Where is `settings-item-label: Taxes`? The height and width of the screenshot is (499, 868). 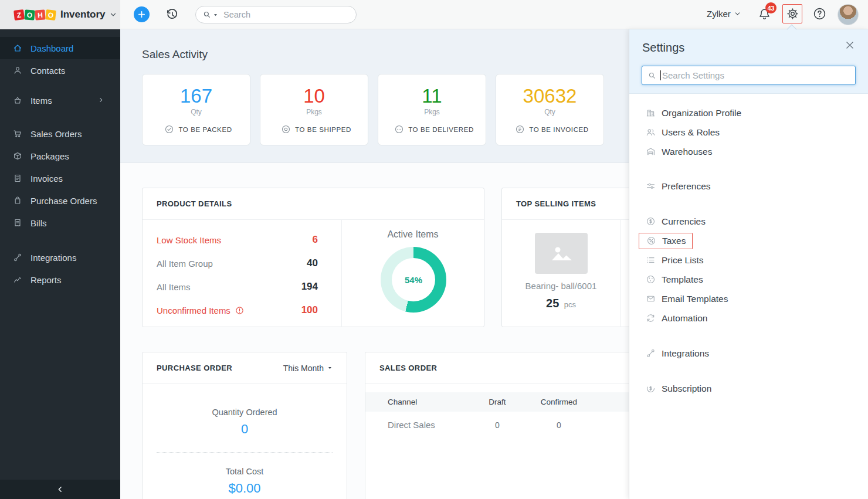
settings-item-label: Taxes is located at coordinates (674, 241).